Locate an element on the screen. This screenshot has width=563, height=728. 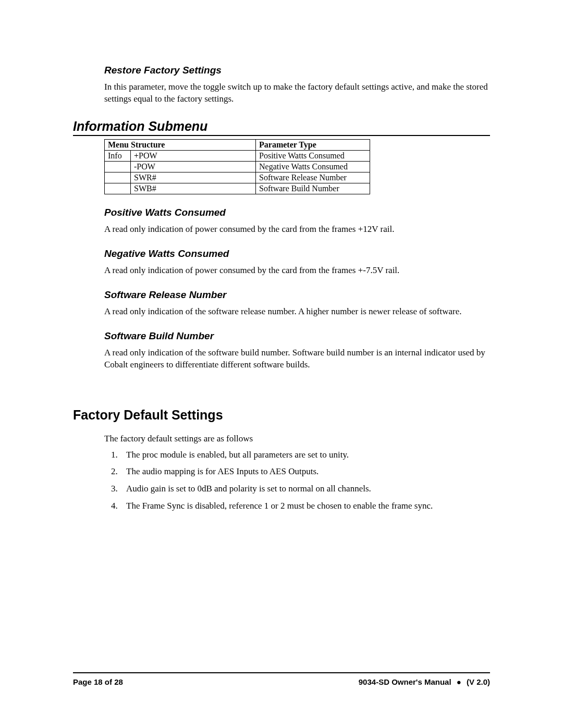
para-sw-build: A read only indication of the software b… is located at coordinates (297, 359).